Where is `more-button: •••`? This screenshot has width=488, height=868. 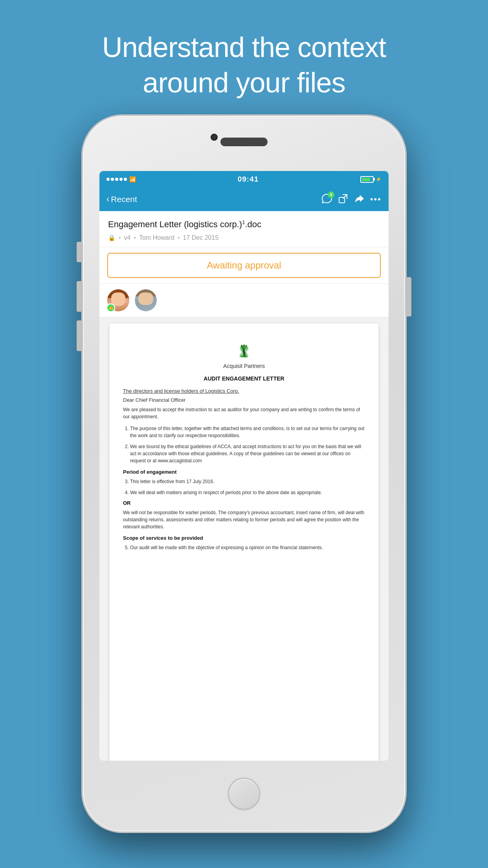
more-button: ••• is located at coordinates (376, 199).